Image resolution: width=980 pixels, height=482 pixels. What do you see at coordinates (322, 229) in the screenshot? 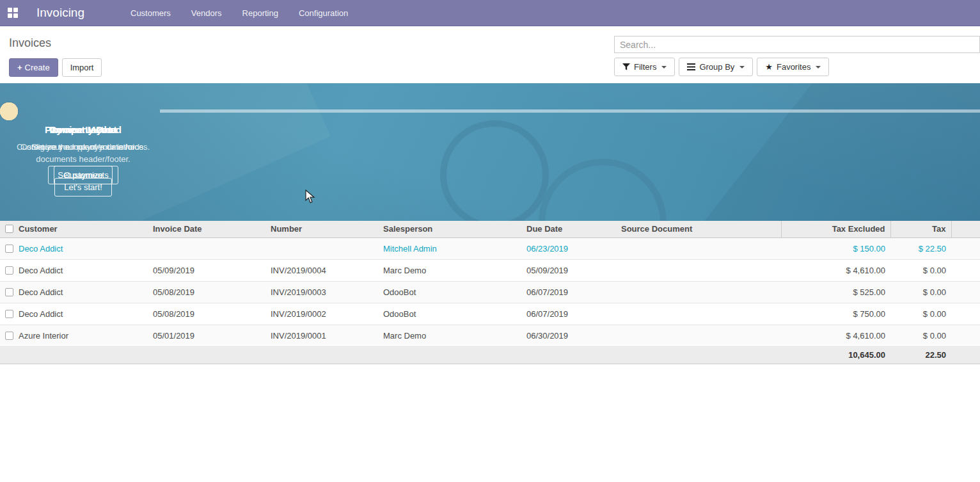
I see `col-number: Number` at bounding box center [322, 229].